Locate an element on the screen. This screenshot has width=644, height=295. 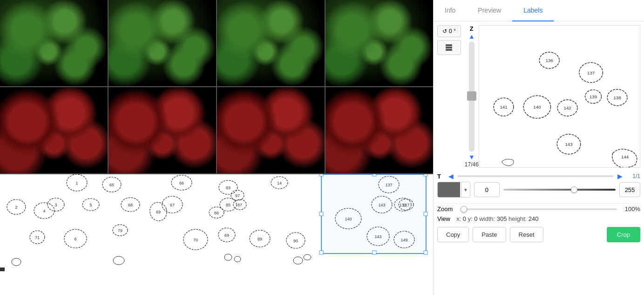
svg-text: 83 is located at coordinates (228, 188).